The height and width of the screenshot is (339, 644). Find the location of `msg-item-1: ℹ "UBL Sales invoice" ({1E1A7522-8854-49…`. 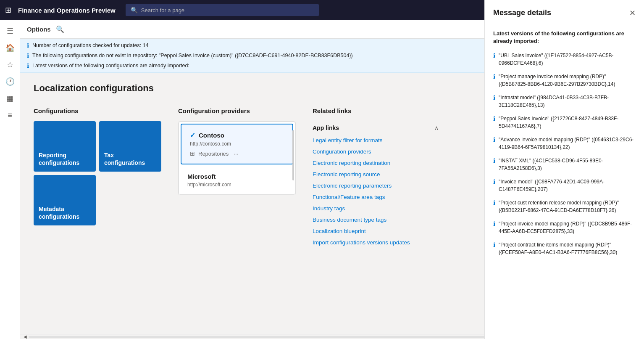

msg-item-1: ℹ "UBL Sales invoice" ({1E1A7522-8854-49… is located at coordinates (565, 59).